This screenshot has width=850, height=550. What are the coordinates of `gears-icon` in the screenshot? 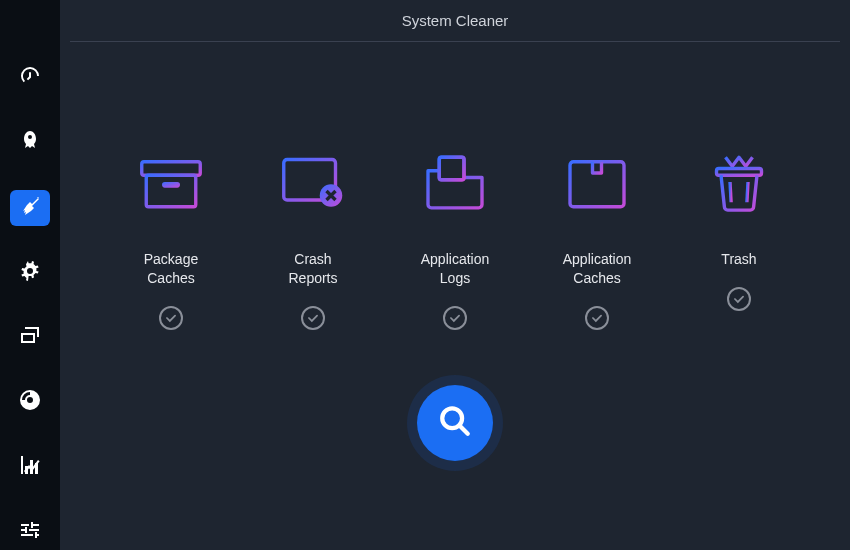 It's located at (30, 273).